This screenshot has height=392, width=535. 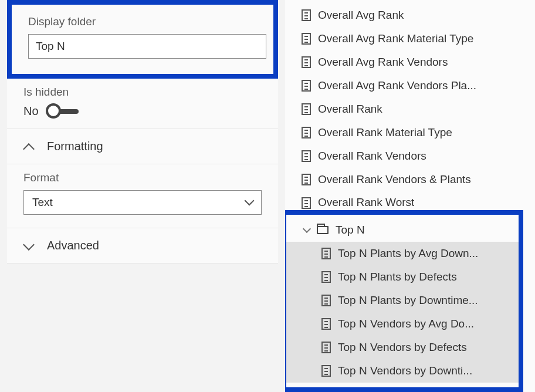 I want to click on display-folder-section: Display folder, so click(x=143, y=39).